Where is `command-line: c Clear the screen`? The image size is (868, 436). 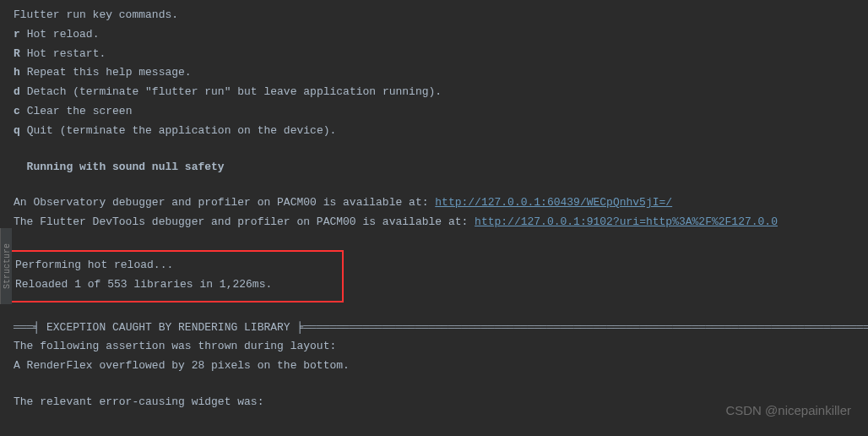
command-line: c Clear the screen is located at coordinates (441, 112).